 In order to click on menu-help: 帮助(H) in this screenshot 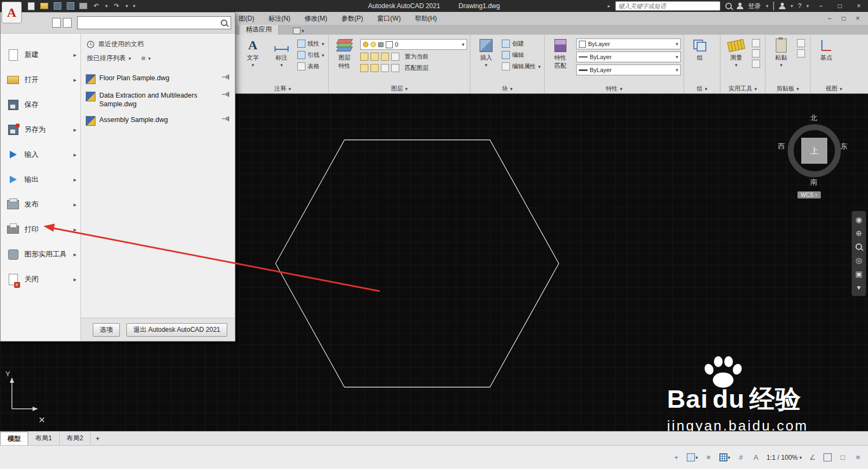, I will do `click(426, 18)`.